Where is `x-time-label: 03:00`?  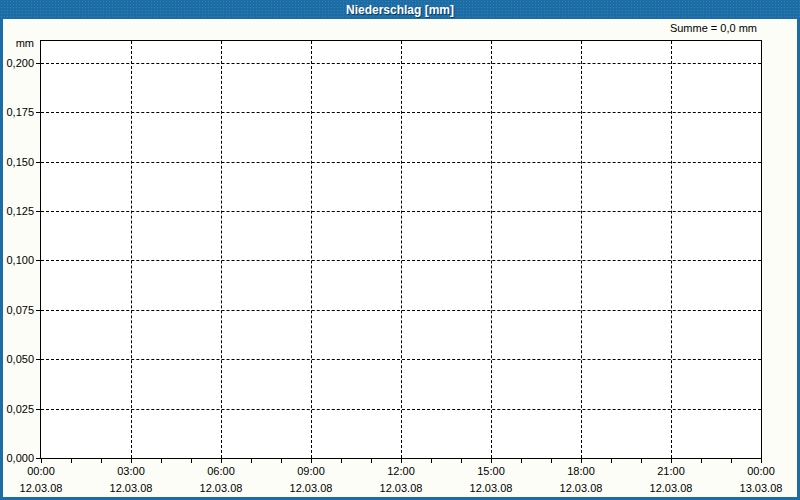
x-time-label: 03:00 is located at coordinates (131, 471).